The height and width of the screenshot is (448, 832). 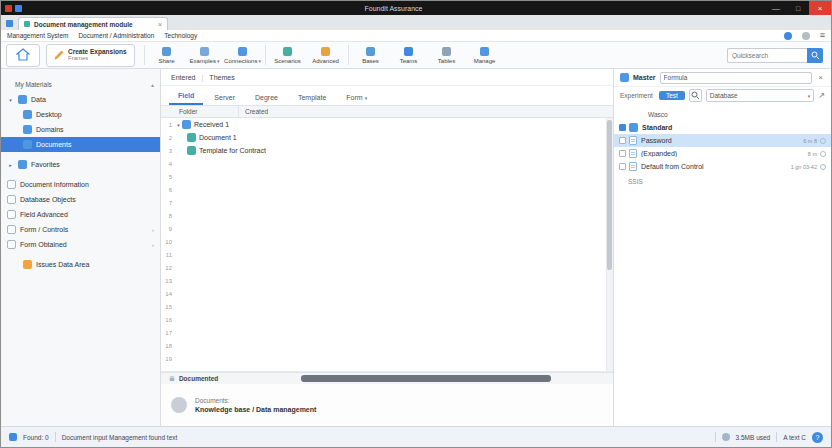 What do you see at coordinates (722, 140) in the screenshot?
I see `result-item-selected: Password 6 m 8` at bounding box center [722, 140].